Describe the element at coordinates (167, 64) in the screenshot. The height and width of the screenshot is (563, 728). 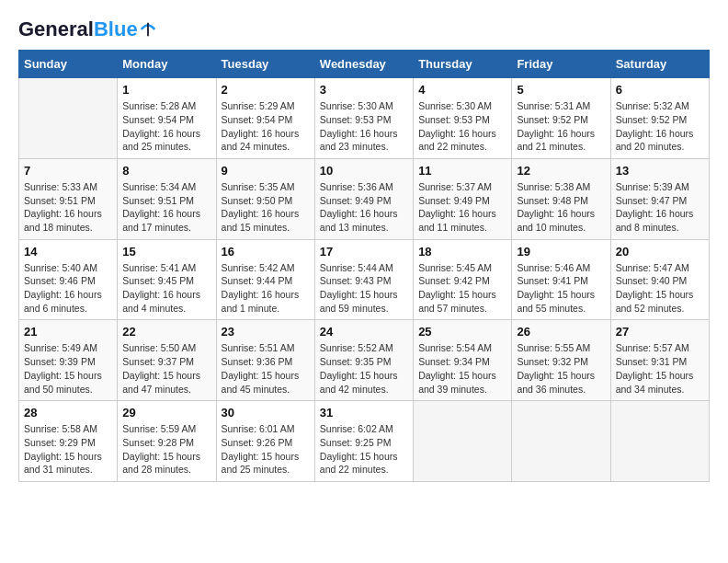
I see `header-day-monday: Monday` at that location.